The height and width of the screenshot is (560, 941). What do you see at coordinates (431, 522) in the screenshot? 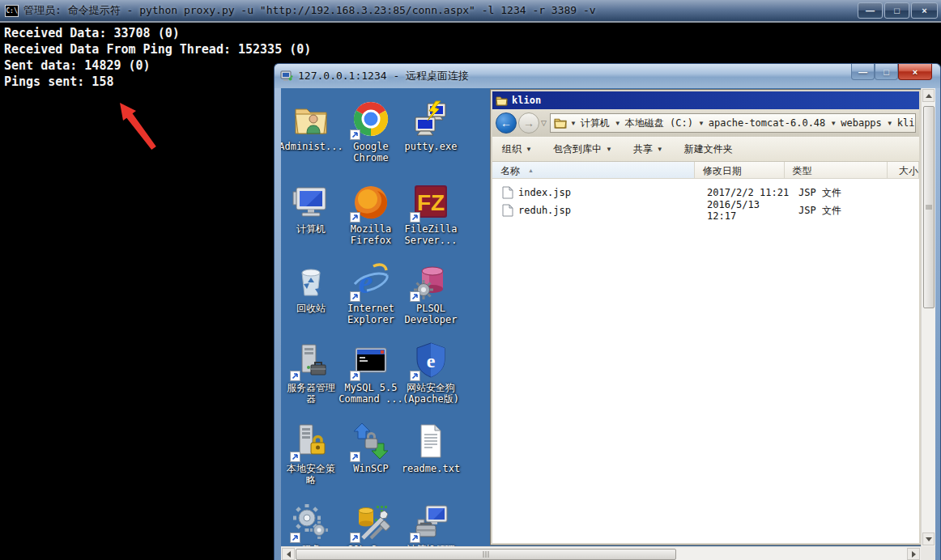
I see `computer-toolbox-icon` at bounding box center [431, 522].